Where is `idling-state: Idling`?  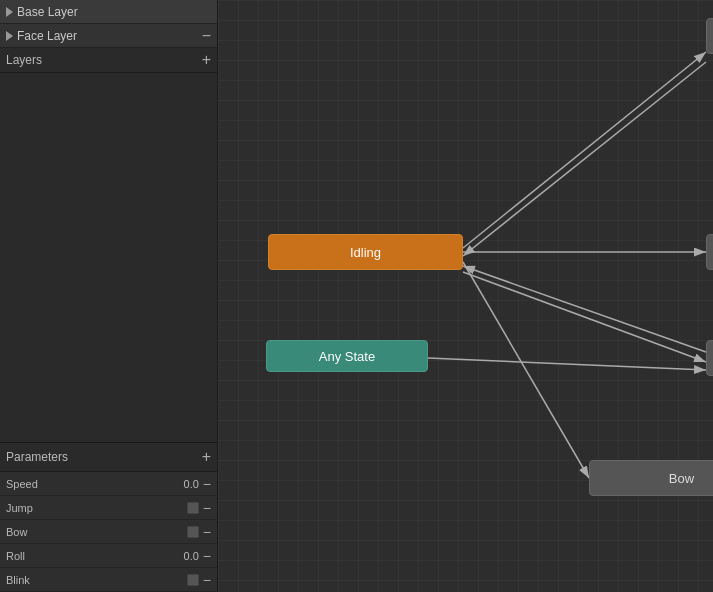
idling-state: Idling is located at coordinates (366, 252).